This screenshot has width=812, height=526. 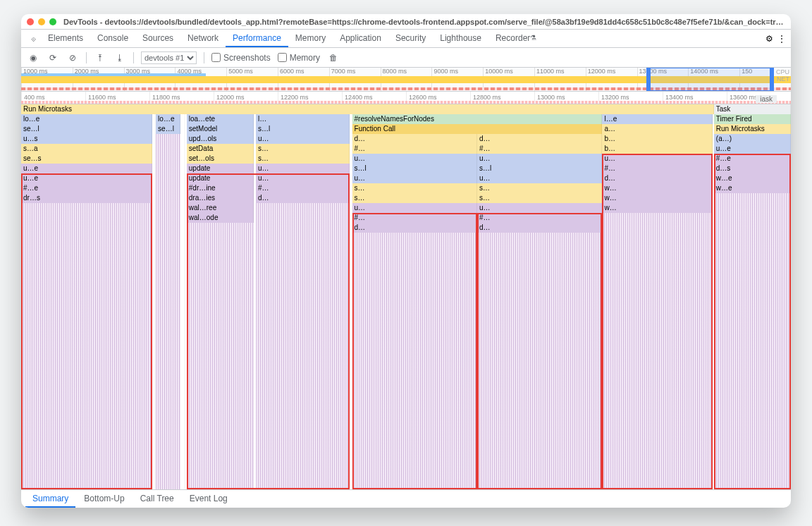 What do you see at coordinates (361, 38) in the screenshot?
I see `tab-application: Application` at bounding box center [361, 38].